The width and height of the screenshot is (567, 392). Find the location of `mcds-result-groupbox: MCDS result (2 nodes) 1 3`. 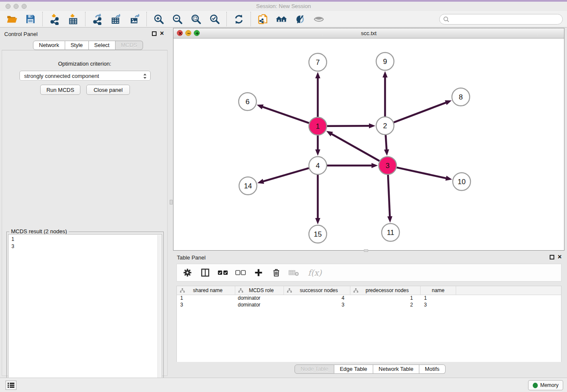

mcds-result-groupbox: MCDS result (2 nodes) 1 3 is located at coordinates (85, 311).